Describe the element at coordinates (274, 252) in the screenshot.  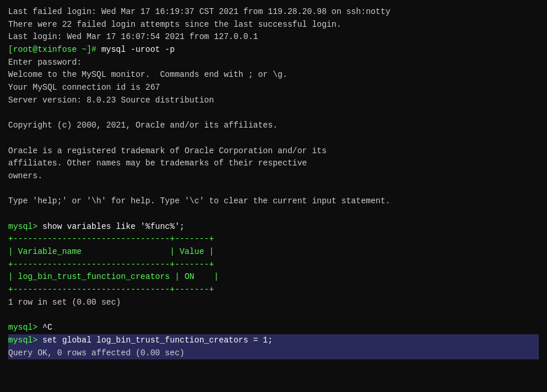
I see `line-table-header: | Variable_name | Value |` at that location.